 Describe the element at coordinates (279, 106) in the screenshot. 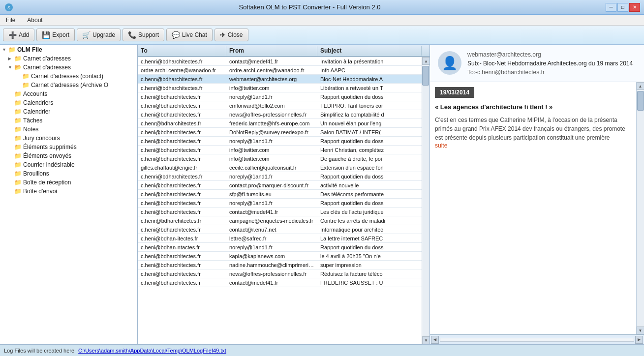

I see `email-row: c.heni@bdharchitectes.fr cmforward@tello…` at that location.